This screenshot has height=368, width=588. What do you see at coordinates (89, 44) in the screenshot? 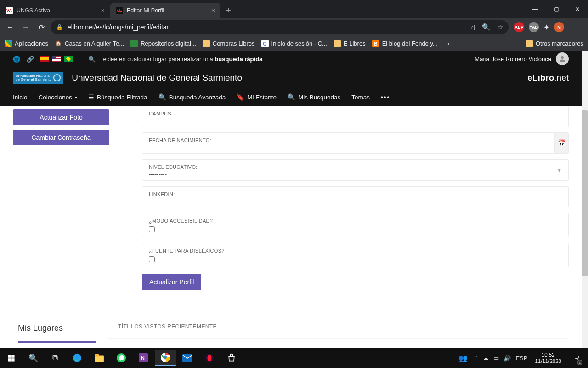
I see `bookmark-casas: 🏠Casas en Alquiler Te...` at bounding box center [89, 44].